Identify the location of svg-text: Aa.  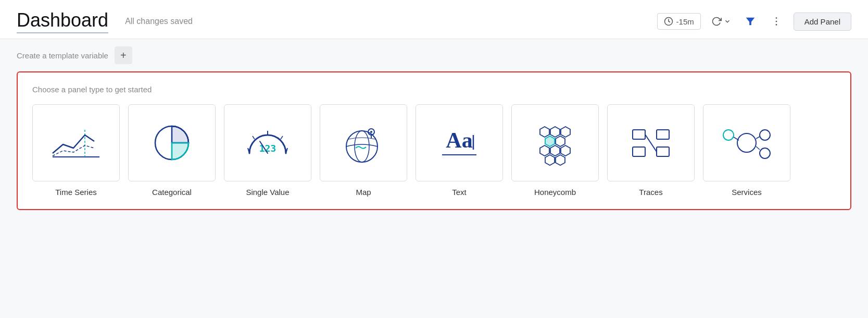
(459, 140).